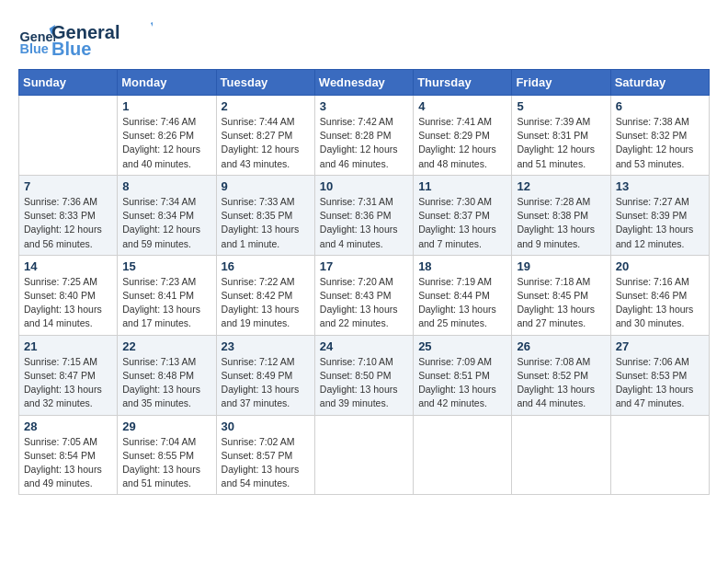 The height and width of the screenshot is (563, 728). Describe the element at coordinates (266, 383) in the screenshot. I see `day-info: Sunrise: 7:12 AM Sunset: 8:49 PM Dayligh…` at that location.